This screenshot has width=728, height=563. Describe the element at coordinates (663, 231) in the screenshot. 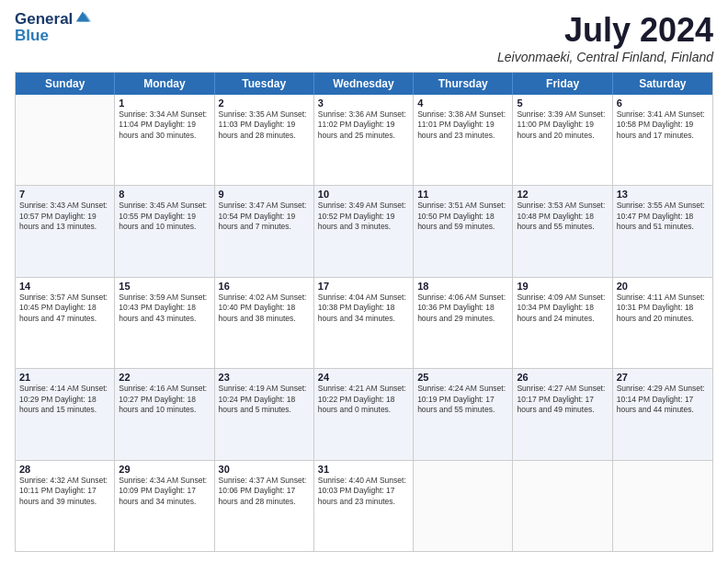

I see `day-cell: 13Sunrise: 3:55 AM Sunset: 10:47 PM Dayl…` at that location.